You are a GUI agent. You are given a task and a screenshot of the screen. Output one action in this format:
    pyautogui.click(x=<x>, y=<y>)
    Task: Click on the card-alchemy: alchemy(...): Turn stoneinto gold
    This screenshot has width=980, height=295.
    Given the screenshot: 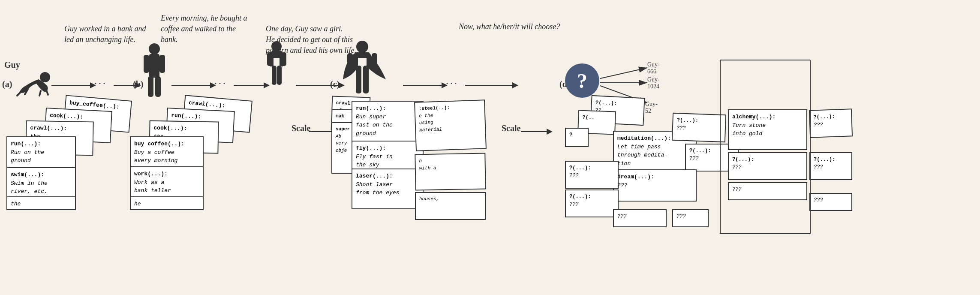 What is the action you would take?
    pyautogui.click(x=767, y=129)
    